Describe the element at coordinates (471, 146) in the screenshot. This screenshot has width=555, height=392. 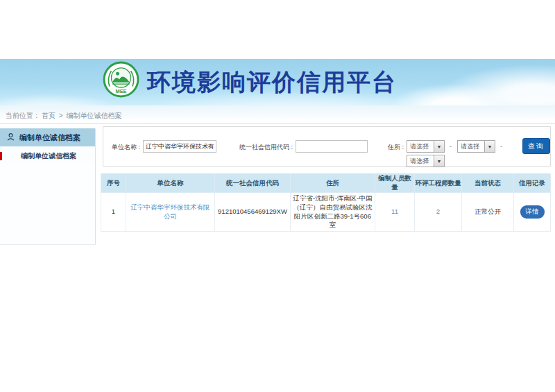
I see `city-select-value: 请选择` at that location.